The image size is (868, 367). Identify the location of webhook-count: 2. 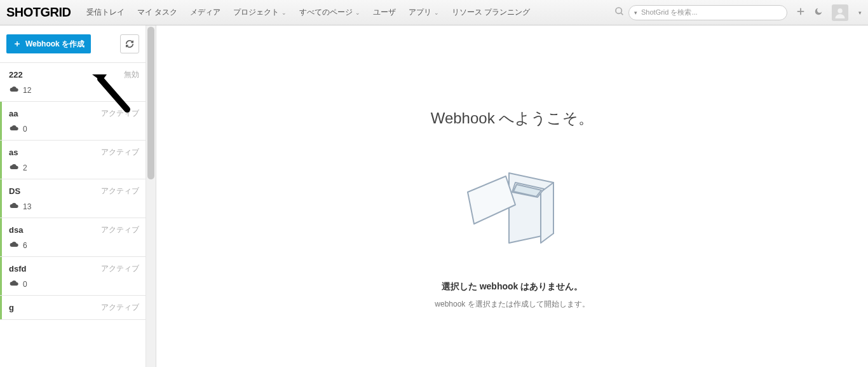
(25, 168).